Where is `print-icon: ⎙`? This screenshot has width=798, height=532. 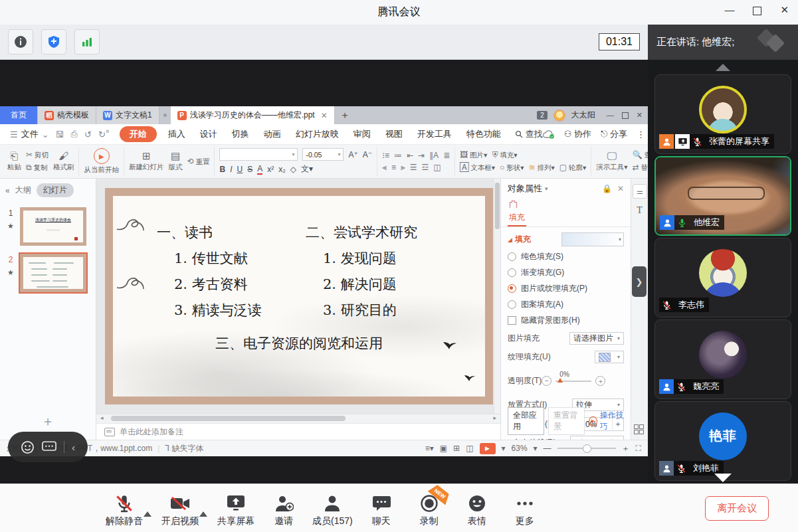 print-icon: ⎙ is located at coordinates (74, 134).